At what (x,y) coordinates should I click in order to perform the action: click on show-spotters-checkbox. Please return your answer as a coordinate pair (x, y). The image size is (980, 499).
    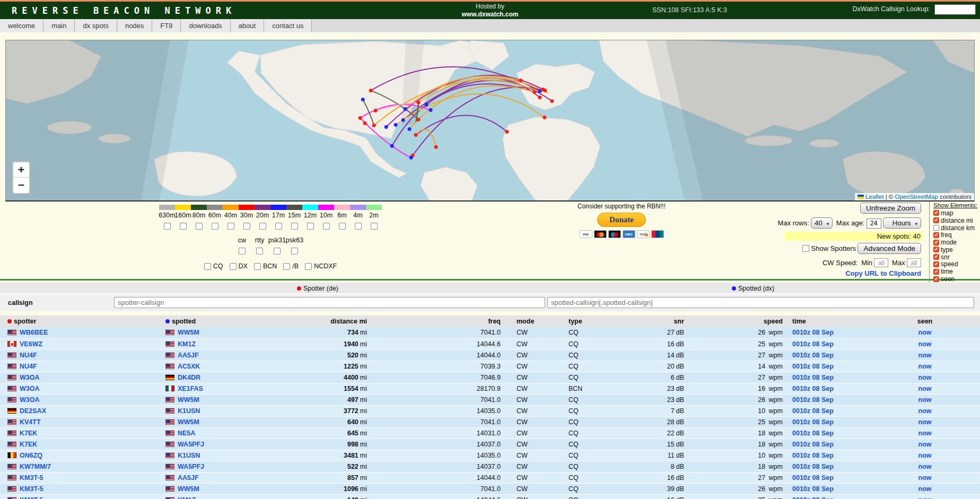
    Looking at the image, I should click on (806, 248).